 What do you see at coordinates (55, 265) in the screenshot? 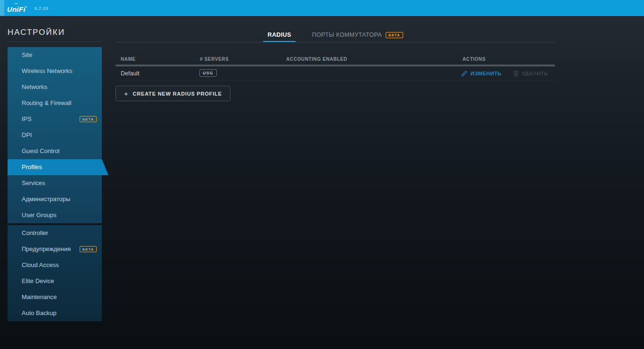
I see `sidebar-item-cloud-access: Cloud Access` at bounding box center [55, 265].